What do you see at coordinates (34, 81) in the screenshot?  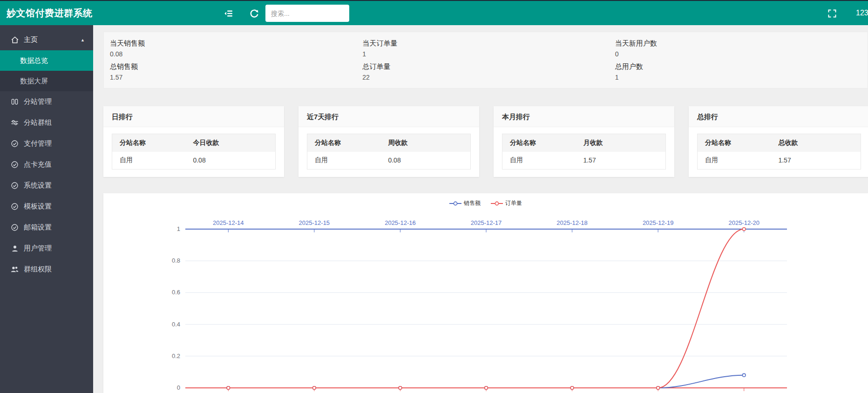 I see `sidebar-item-label: 数据大屏` at bounding box center [34, 81].